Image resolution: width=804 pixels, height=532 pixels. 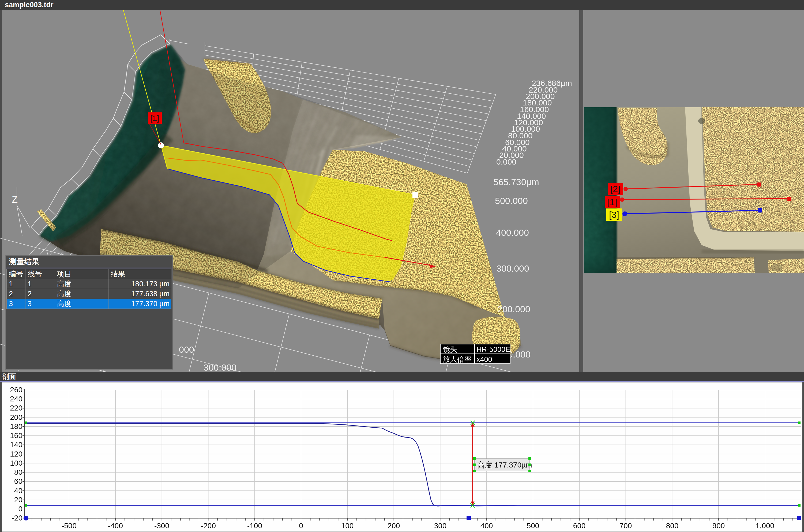 I want to click on svg-text: 120, so click(x=16, y=454).